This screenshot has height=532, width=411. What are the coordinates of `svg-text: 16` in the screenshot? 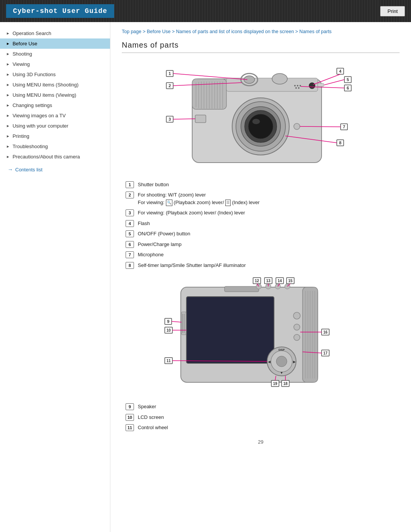 It's located at (325, 332).